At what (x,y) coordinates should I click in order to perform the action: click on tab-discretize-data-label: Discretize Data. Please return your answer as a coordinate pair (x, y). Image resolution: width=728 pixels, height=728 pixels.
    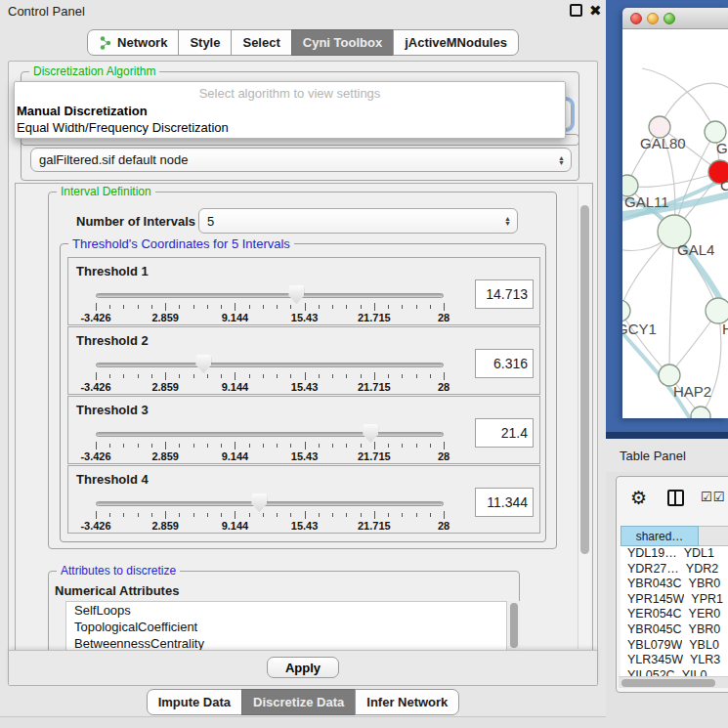
    Looking at the image, I should click on (299, 702).